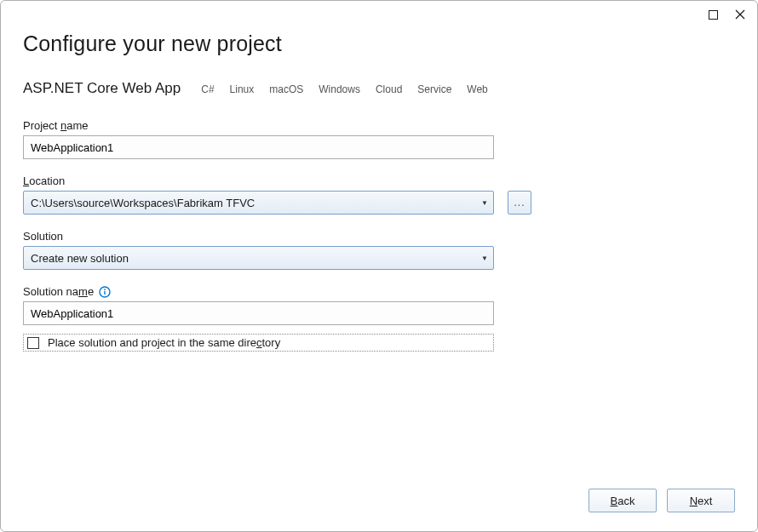  What do you see at coordinates (259, 258) in the screenshot?
I see `solution-dropdown: Create new solution ▼` at bounding box center [259, 258].